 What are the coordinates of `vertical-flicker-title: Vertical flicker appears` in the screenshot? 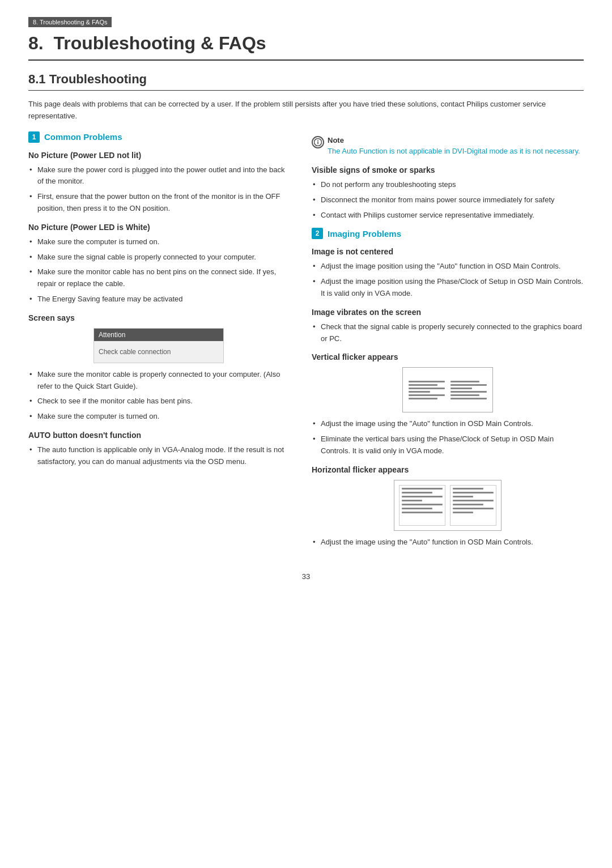 It's located at (448, 357).